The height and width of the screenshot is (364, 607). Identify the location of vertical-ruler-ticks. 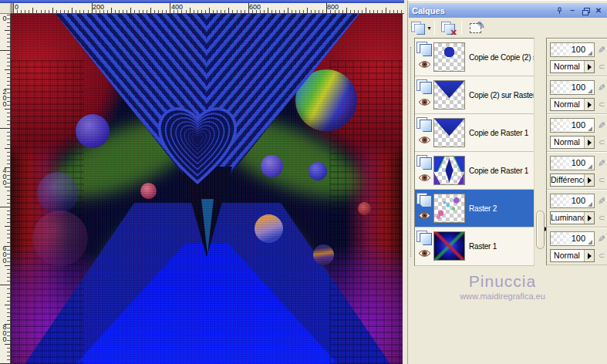
(5, 189).